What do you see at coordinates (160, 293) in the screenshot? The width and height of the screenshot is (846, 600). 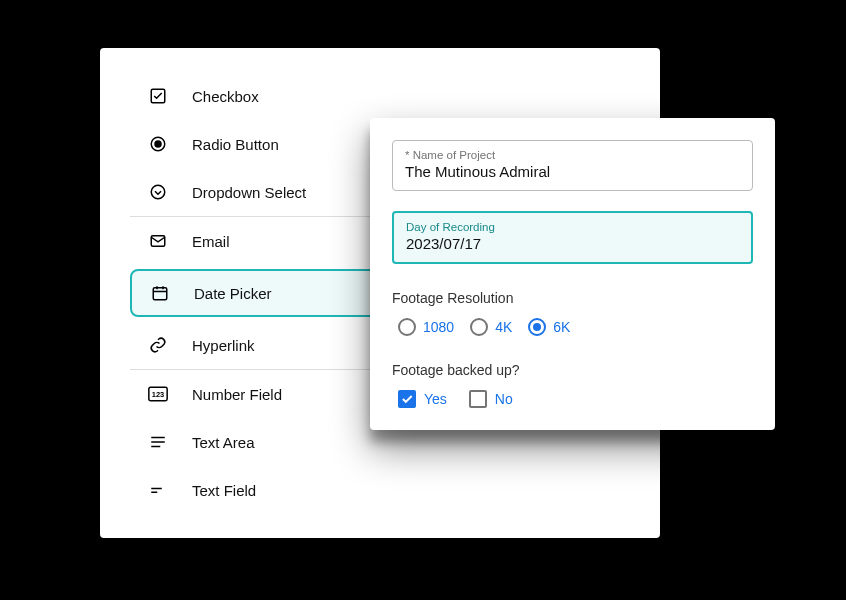 I see `calendar-icon` at bounding box center [160, 293].